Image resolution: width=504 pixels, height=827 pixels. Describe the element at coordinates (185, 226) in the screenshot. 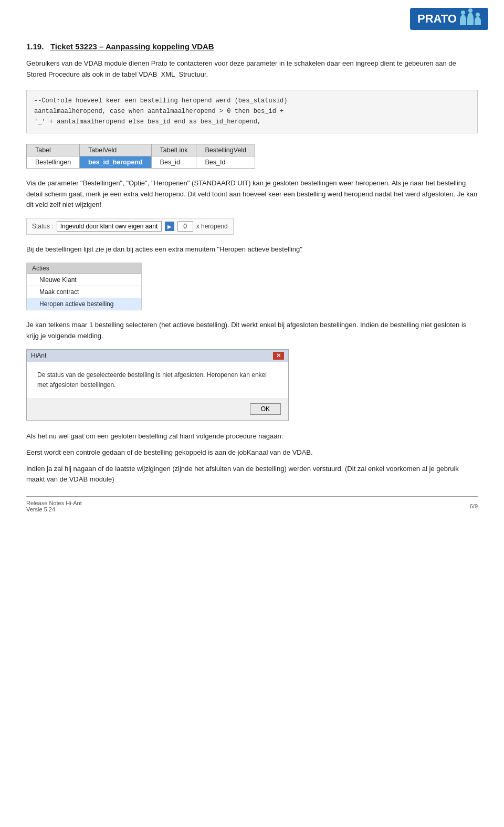

I see `status-count-input` at that location.